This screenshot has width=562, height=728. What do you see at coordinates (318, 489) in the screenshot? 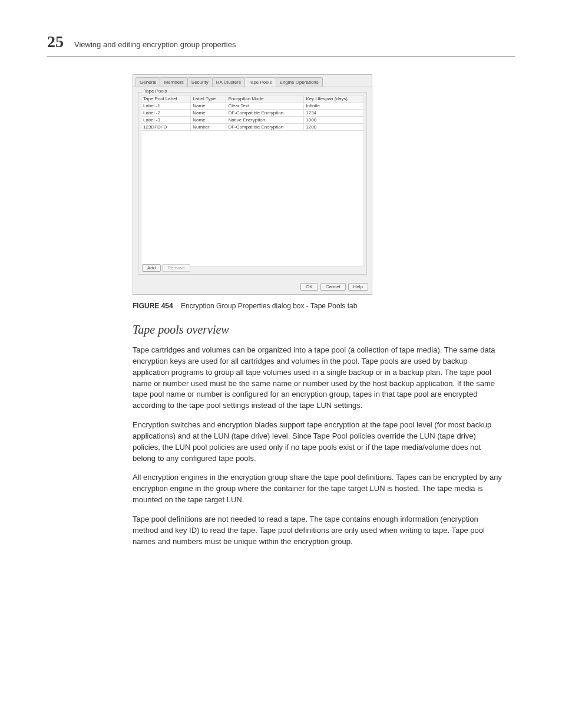
I see `overview-paragraph: All encryption engines in the encryption…` at bounding box center [318, 489].